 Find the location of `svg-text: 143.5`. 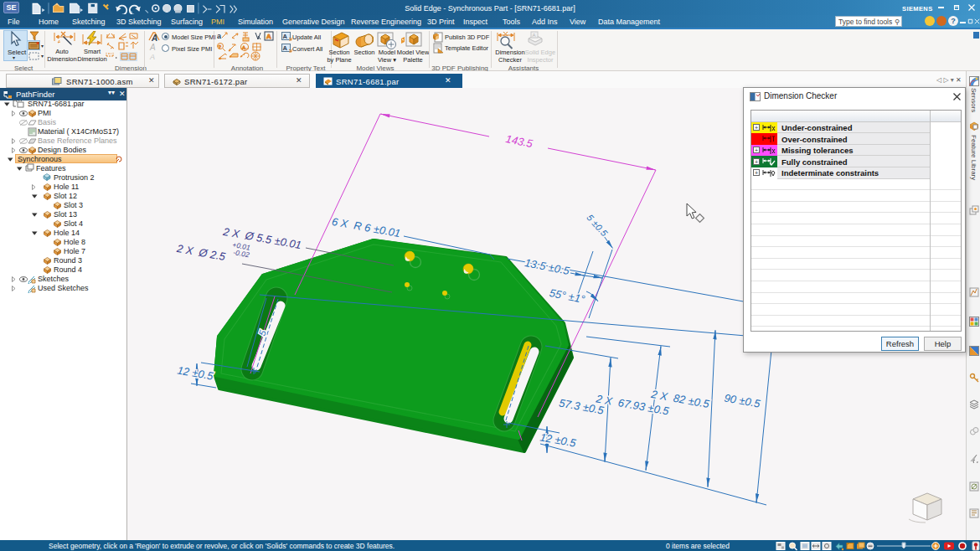

svg-text: 143.5 is located at coordinates (519, 141).